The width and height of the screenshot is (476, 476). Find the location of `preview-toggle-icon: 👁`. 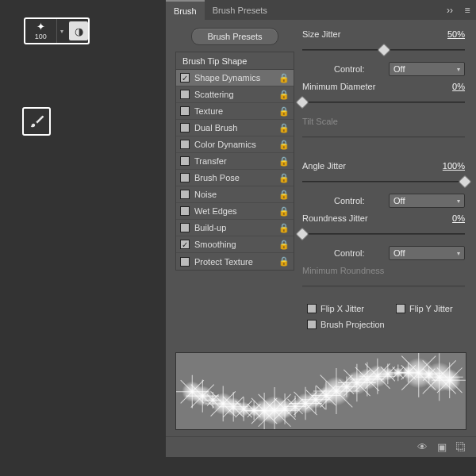

preview-toggle-icon: 👁 is located at coordinates (422, 447).